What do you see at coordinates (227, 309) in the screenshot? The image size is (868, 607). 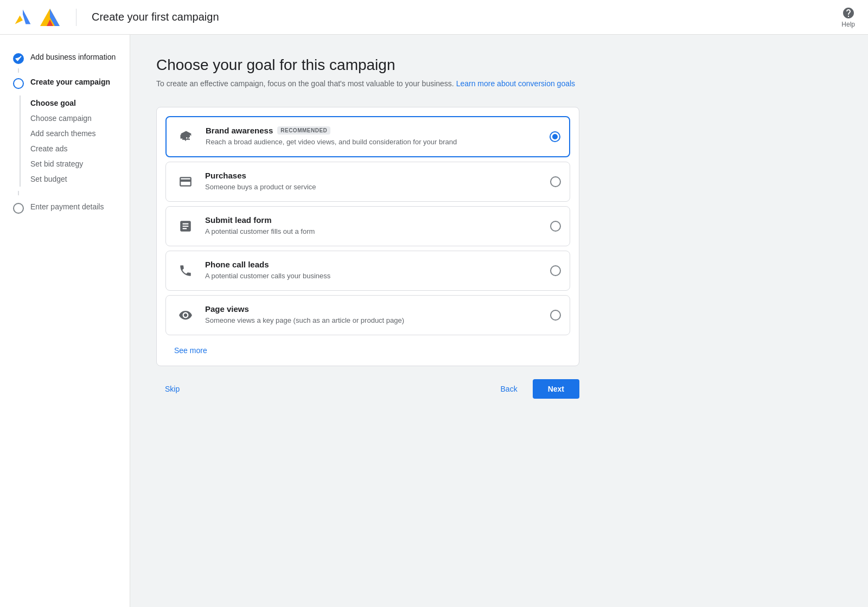 I see `page-views-name: Page views` at bounding box center [227, 309].